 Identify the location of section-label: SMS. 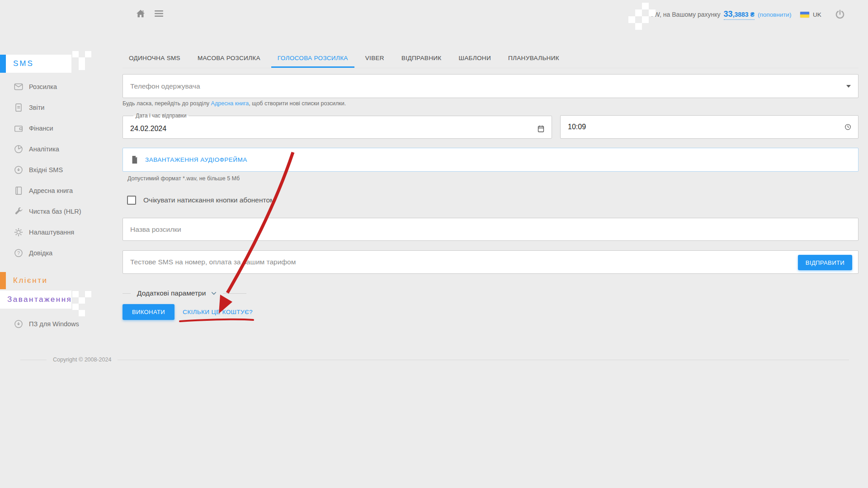
(20, 64).